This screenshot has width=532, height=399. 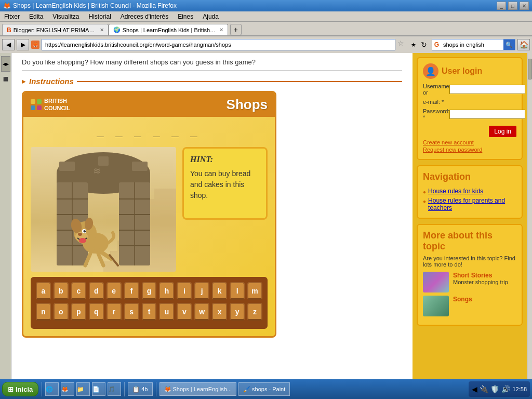 I want to click on nav-link-parents: House rules for parents and teachers, so click(x=472, y=204).